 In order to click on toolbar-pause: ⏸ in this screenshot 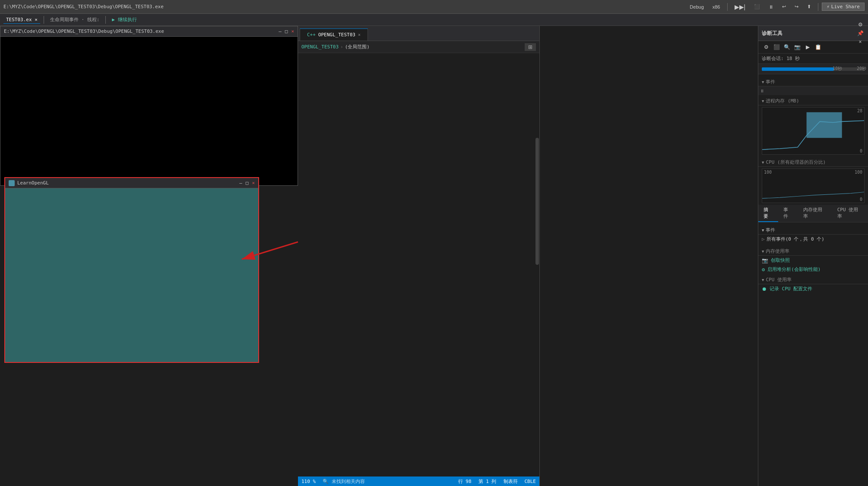, I will do `click(771, 7)`.